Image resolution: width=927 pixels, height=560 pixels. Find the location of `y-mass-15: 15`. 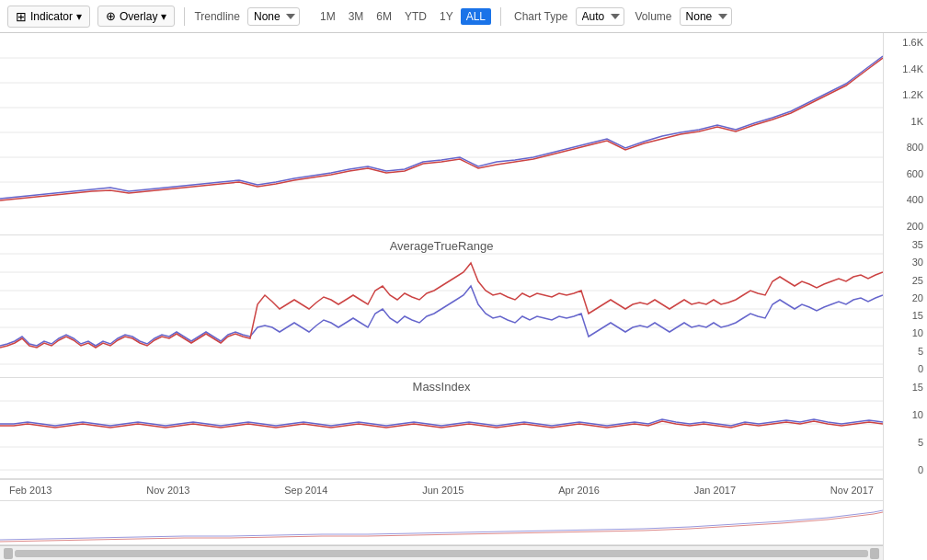

y-mass-15: 15 is located at coordinates (905, 387).